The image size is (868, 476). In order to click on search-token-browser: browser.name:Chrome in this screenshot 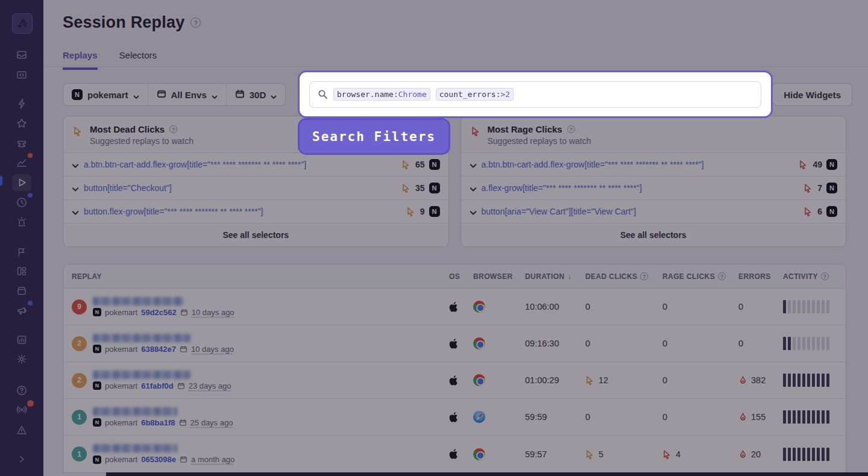, I will do `click(382, 94)`.